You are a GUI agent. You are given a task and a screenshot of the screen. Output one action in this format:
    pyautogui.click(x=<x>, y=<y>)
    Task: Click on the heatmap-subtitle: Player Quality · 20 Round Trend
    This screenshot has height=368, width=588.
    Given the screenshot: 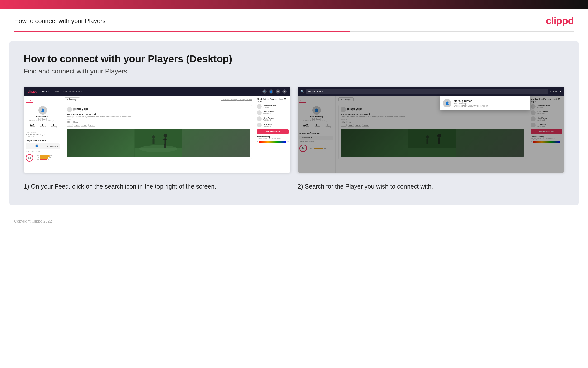 What is the action you would take?
    pyautogui.click(x=273, y=139)
    